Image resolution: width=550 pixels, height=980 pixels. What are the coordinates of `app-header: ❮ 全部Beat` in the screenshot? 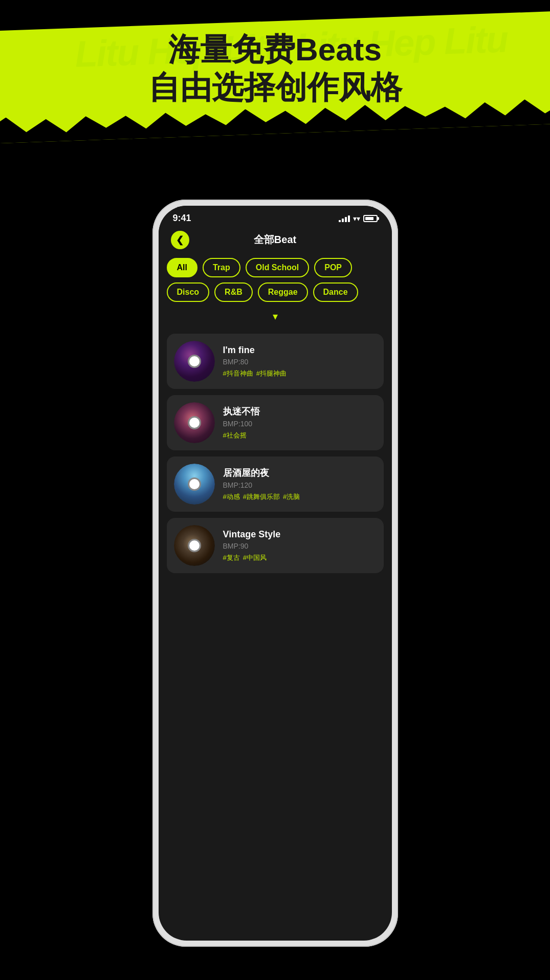 It's located at (275, 239).